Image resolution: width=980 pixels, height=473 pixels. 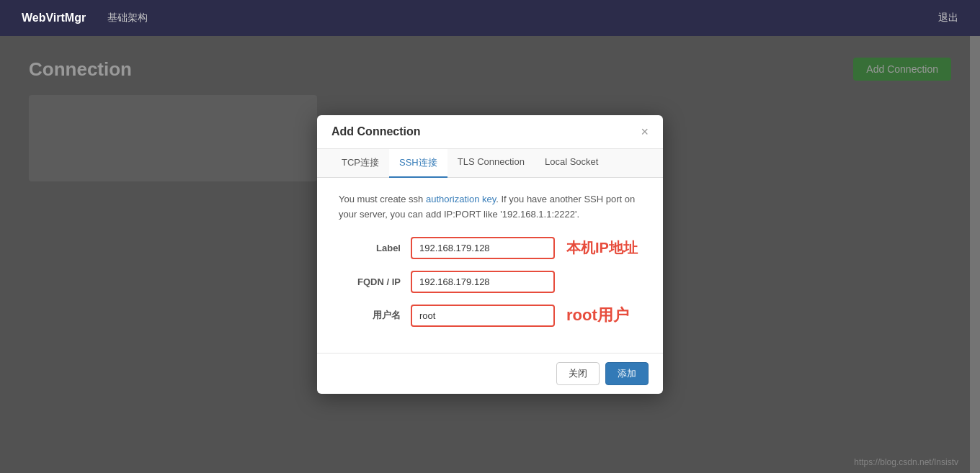 What do you see at coordinates (483, 315) in the screenshot?
I see `username-input` at bounding box center [483, 315].